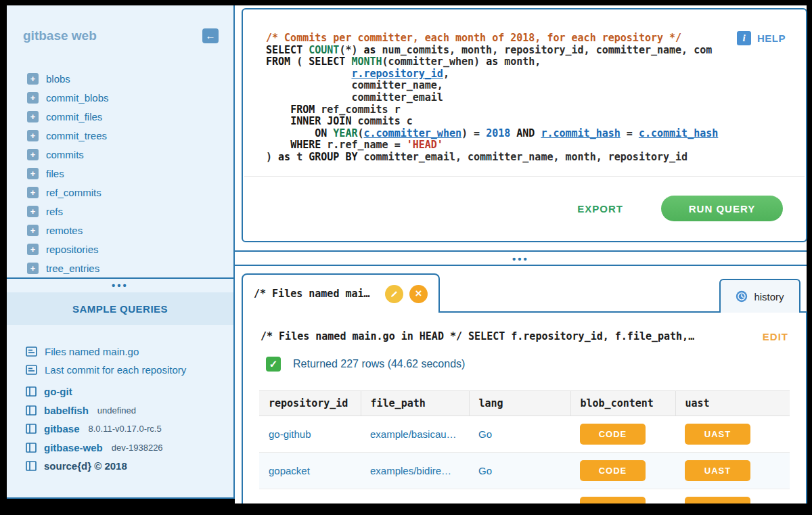 The height and width of the screenshot is (515, 812). I want to click on result-tab-title: /* Files named mai…, so click(317, 294).